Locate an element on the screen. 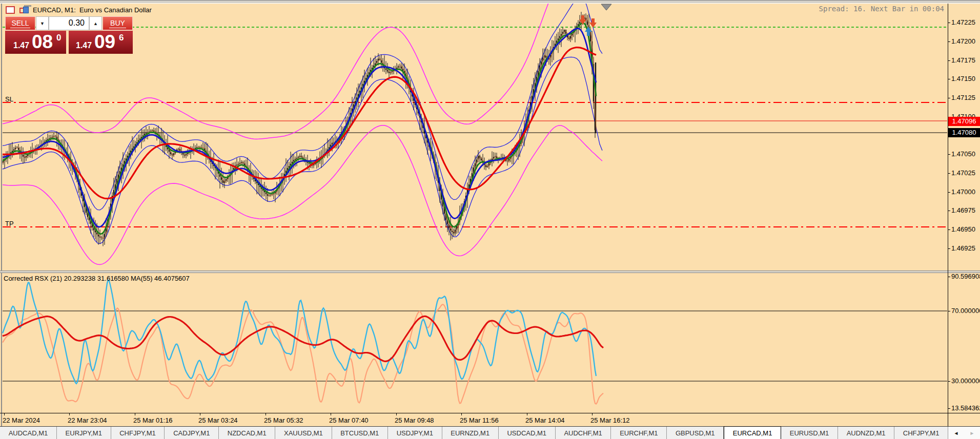 The width and height of the screenshot is (980, 439). symbol-tab-bar: AUDCAD,M1EURJPY,M1CHFJPY,M1CADJPY,M1NZDC… is located at coordinates (490, 432).